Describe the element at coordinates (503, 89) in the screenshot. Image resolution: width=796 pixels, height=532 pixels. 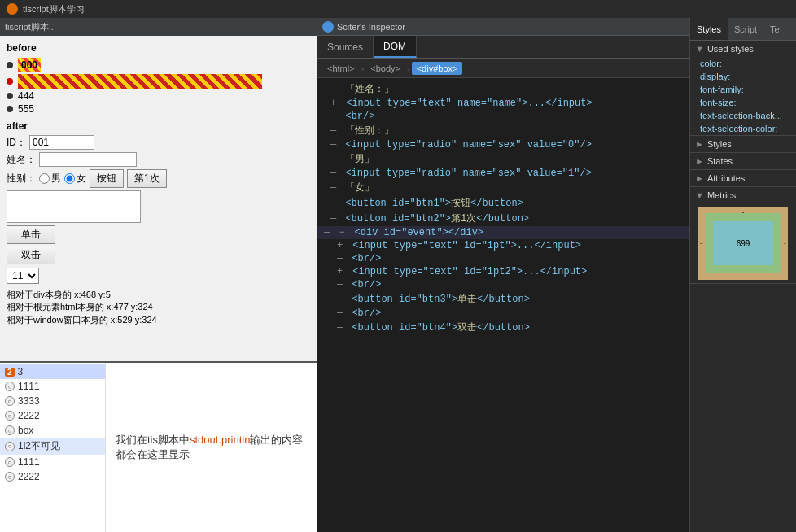
I see `dom-node-name: — 「姓名：」` at that location.